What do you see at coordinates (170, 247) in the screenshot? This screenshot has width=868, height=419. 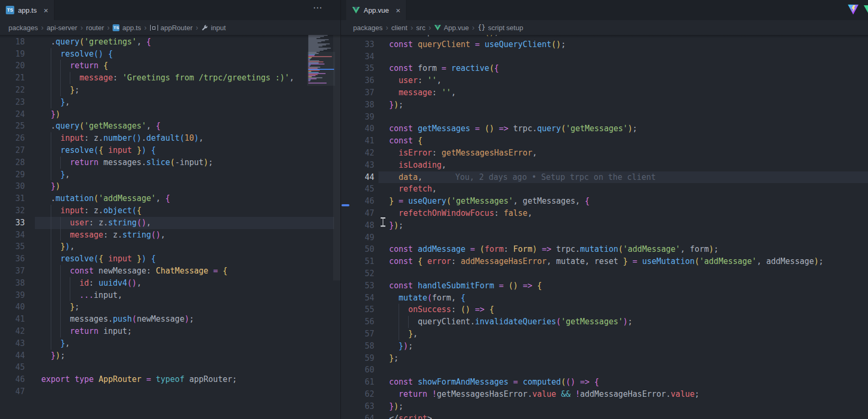 I see `code-line: 35 }),` at bounding box center [170, 247].